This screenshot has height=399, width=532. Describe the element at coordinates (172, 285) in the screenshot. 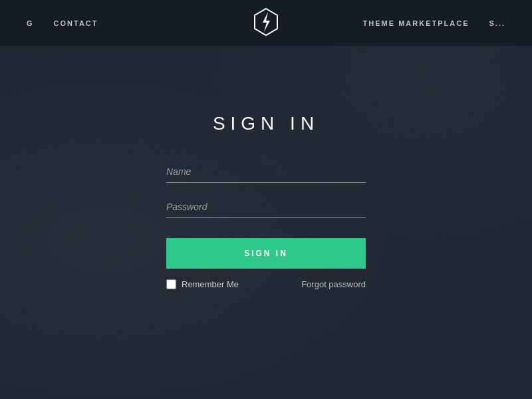

I see `remember-me-checkbox` at that location.